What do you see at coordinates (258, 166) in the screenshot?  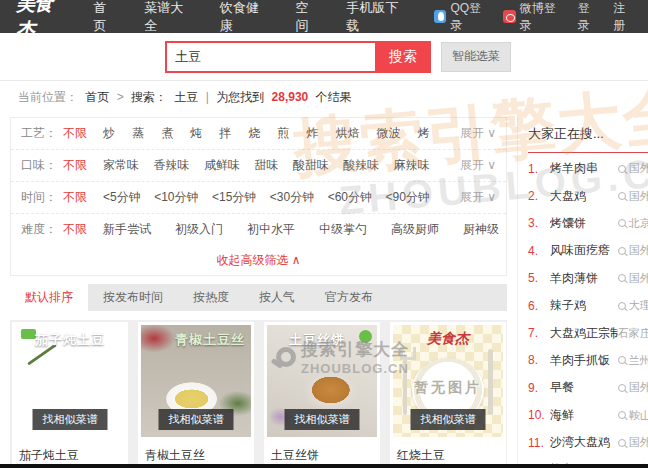 I see `filter-row-taste: 口味： 不限 家常味 香辣味 咸鲜味 甜味 酸甜味 酸辣味 麻辣味 展开 ∨` at bounding box center [258, 166].